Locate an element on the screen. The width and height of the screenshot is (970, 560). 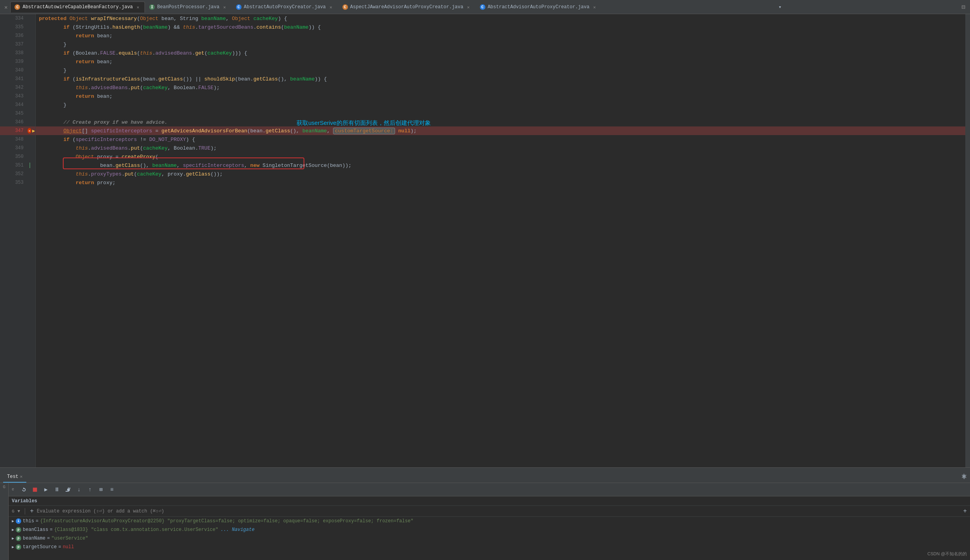
code-line-341: if (isInfrastructureClass(bean.getClass(… is located at coordinates (503, 79).